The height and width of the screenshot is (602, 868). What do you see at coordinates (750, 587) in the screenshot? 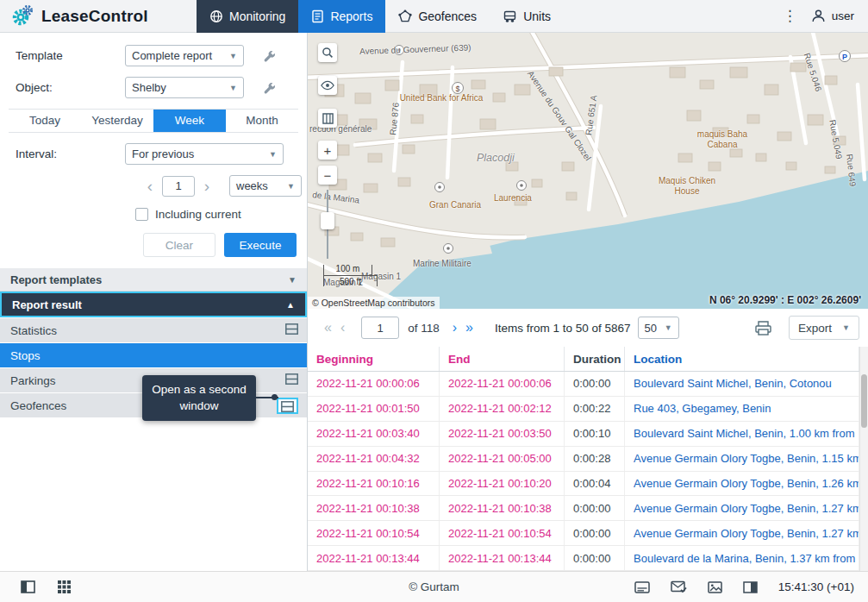
I see `split-view-icon` at bounding box center [750, 587].